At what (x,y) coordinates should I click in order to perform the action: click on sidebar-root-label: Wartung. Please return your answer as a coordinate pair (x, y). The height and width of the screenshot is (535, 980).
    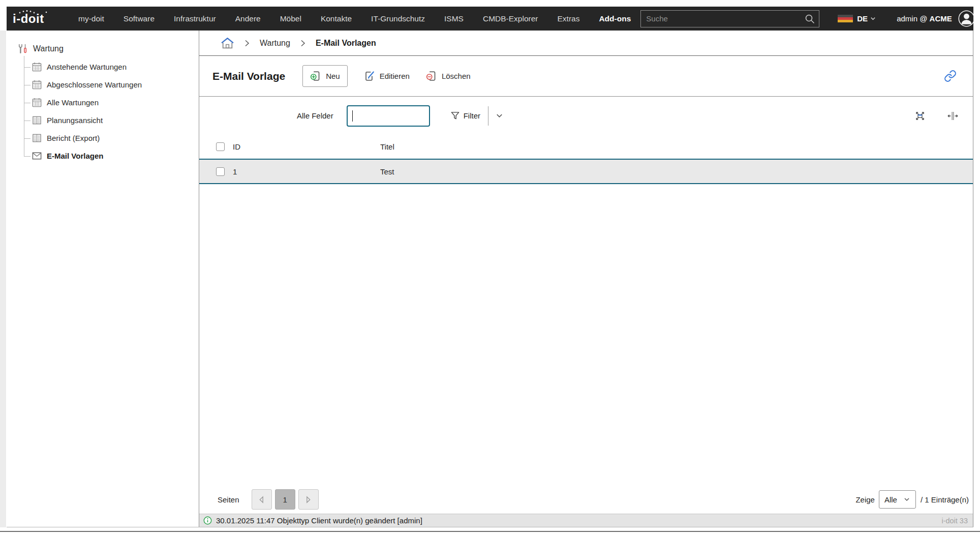
    Looking at the image, I should click on (48, 49).